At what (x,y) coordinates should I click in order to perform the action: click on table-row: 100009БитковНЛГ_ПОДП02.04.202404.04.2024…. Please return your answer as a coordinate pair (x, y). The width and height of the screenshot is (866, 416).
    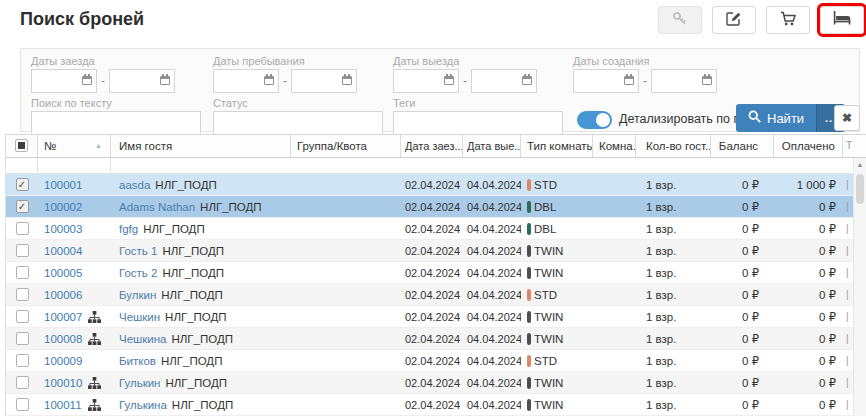
    Looking at the image, I should click on (436, 361).